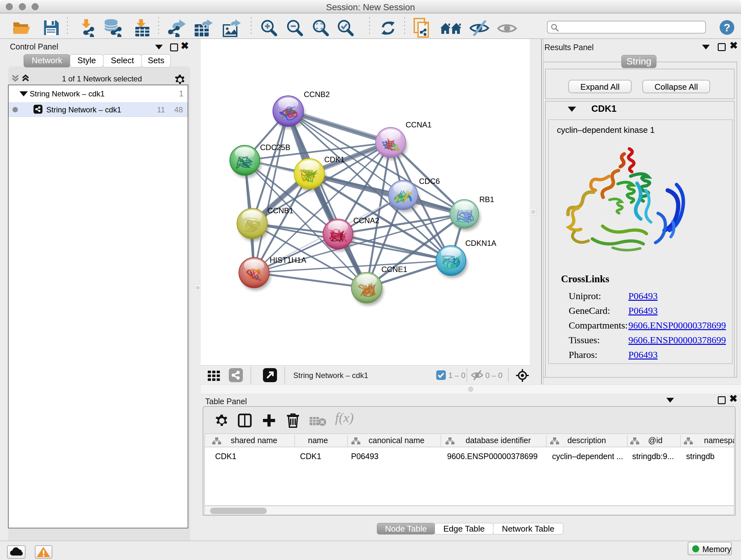  Describe the element at coordinates (394, 269) in the screenshot. I see `svg-text: CCNE1` at that location.